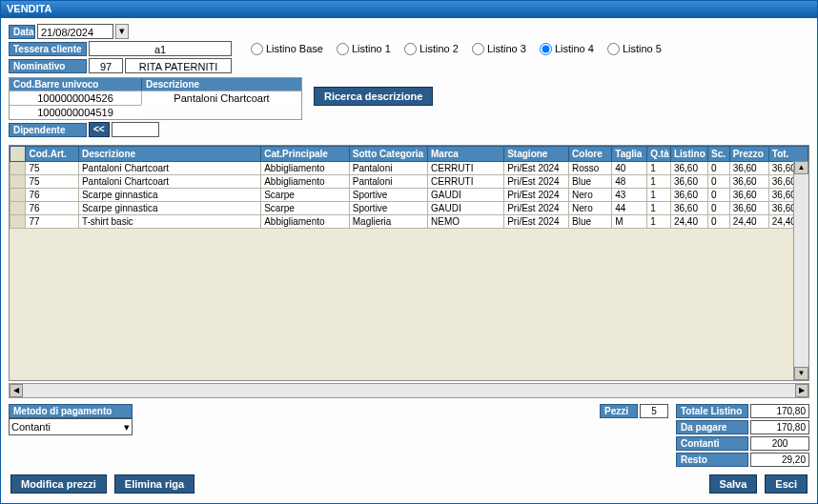 The height and width of the screenshot is (504, 818). What do you see at coordinates (749, 154) in the screenshot?
I see `col-header: Prezzo` at bounding box center [749, 154].